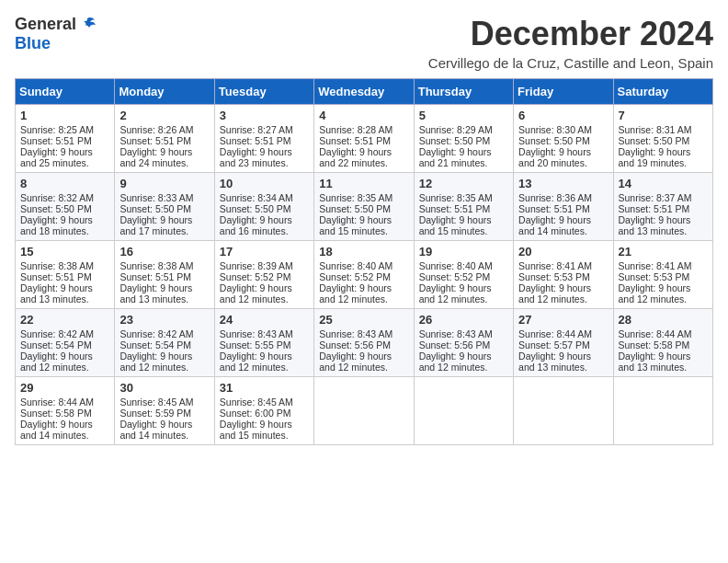  Describe the element at coordinates (87, 25) in the screenshot. I see `logo-bird-icon` at that location.